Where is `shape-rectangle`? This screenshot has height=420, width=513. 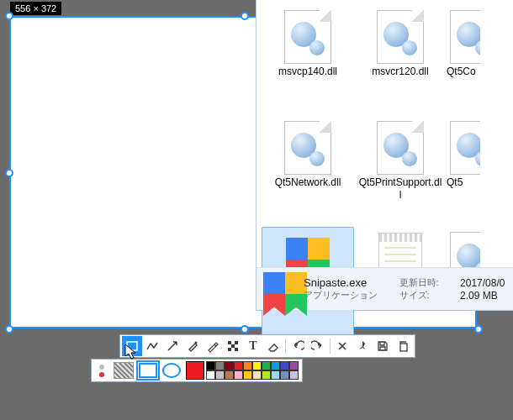
shape-rectangle is located at coordinates (148, 370).